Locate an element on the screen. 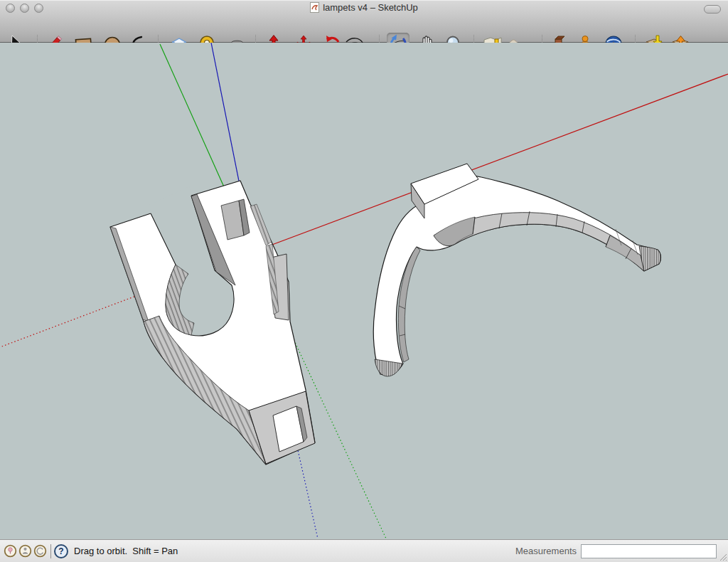 This screenshot has height=562, width=728. toolbar-toggle-pill is located at coordinates (712, 9).